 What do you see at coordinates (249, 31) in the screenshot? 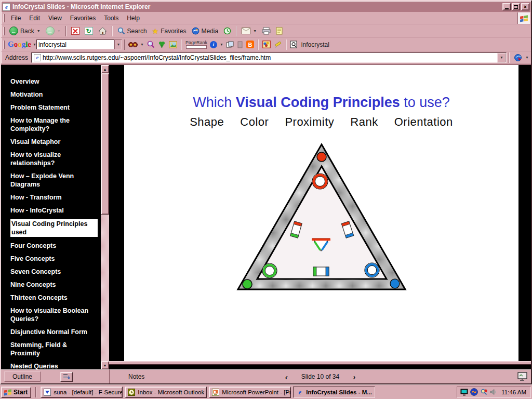
I see `mail-button: ▼` at bounding box center [249, 31].